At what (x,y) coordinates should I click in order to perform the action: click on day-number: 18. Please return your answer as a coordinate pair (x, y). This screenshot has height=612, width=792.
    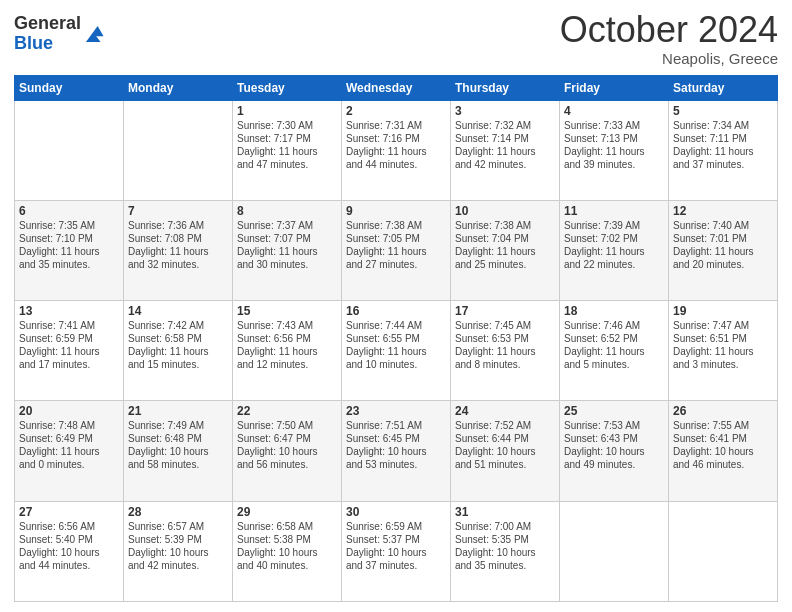
    Looking at the image, I should click on (614, 311).